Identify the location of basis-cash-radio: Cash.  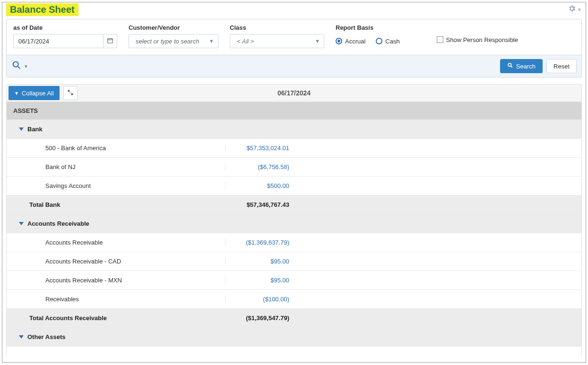
(388, 42).